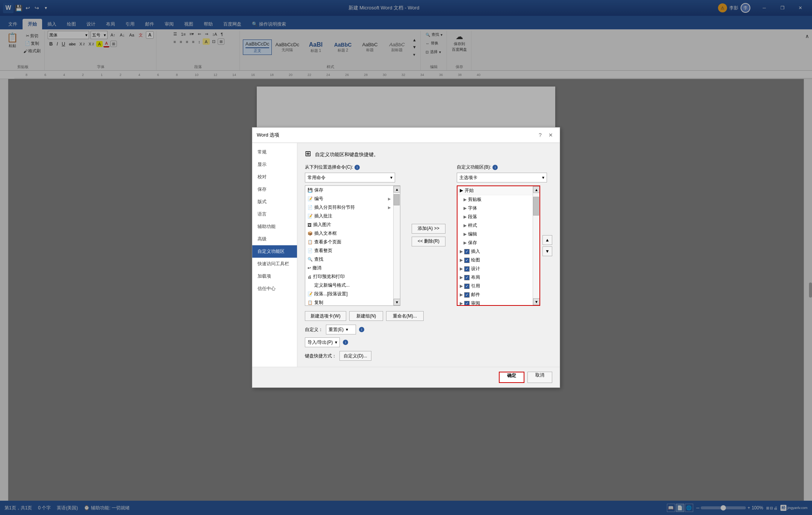  What do you see at coordinates (349, 268) in the screenshot?
I see `cmd-undo: ↩撤消` at bounding box center [349, 268].